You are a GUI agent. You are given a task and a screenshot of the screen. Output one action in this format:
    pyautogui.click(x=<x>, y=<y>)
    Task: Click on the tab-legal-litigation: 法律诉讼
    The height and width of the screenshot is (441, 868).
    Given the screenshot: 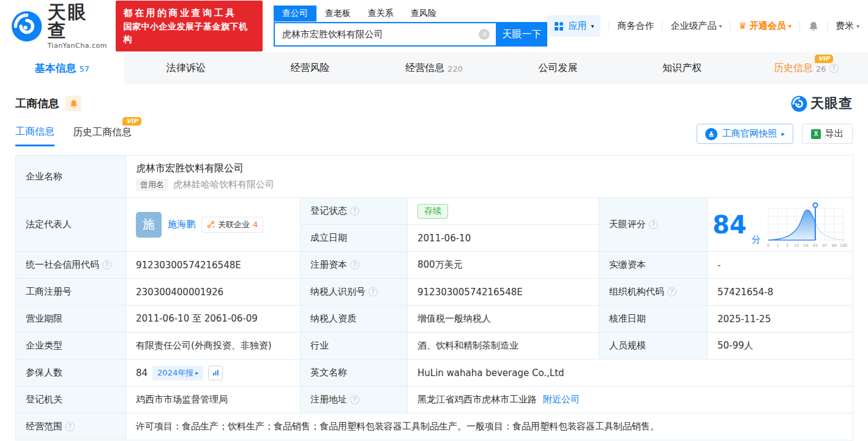 What is the action you would take?
    pyautogui.click(x=186, y=69)
    